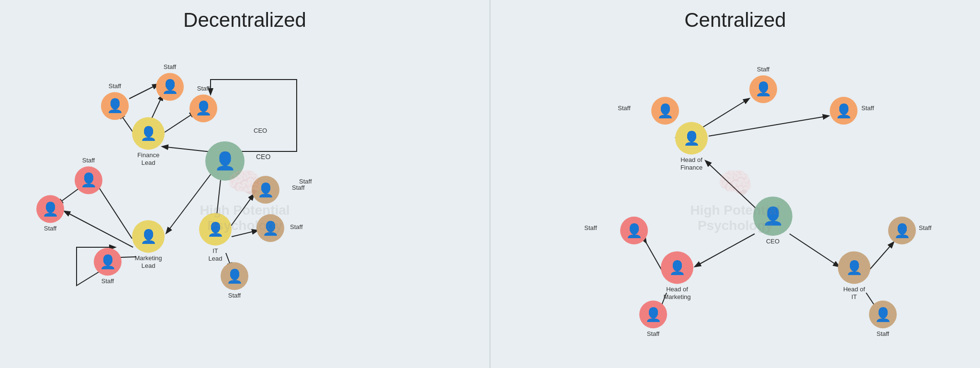 This screenshot has height=368, width=980. Describe the element at coordinates (215, 229) in the screenshot. I see `it-lead-icon: 👤` at that location.